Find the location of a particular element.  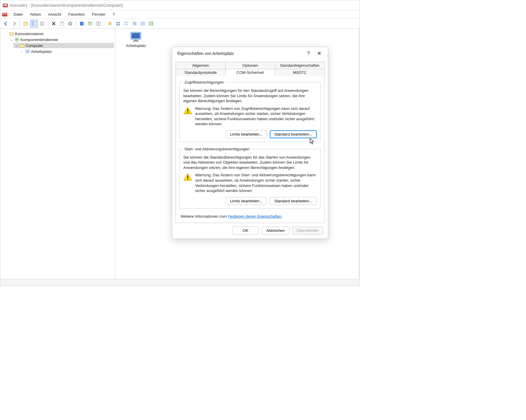

computer-large-icon is located at coordinates (136, 37).